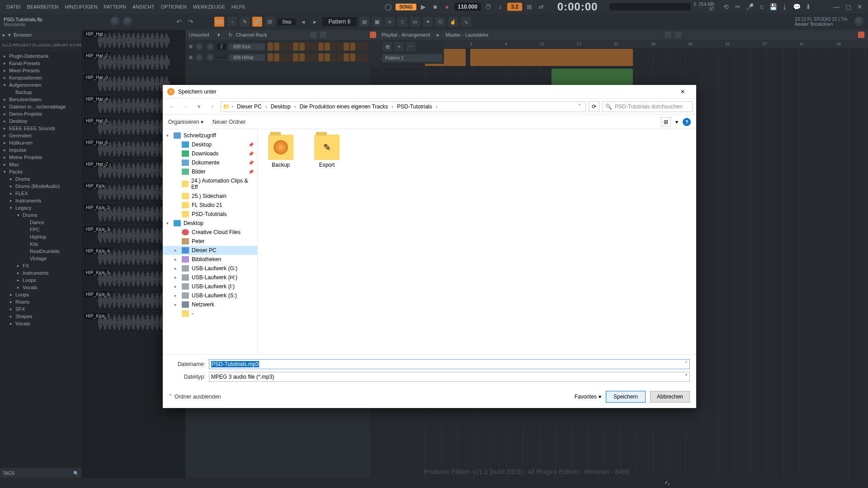 This screenshot has height=488, width=868. I want to click on scroll-icon: ⇄, so click(541, 7).